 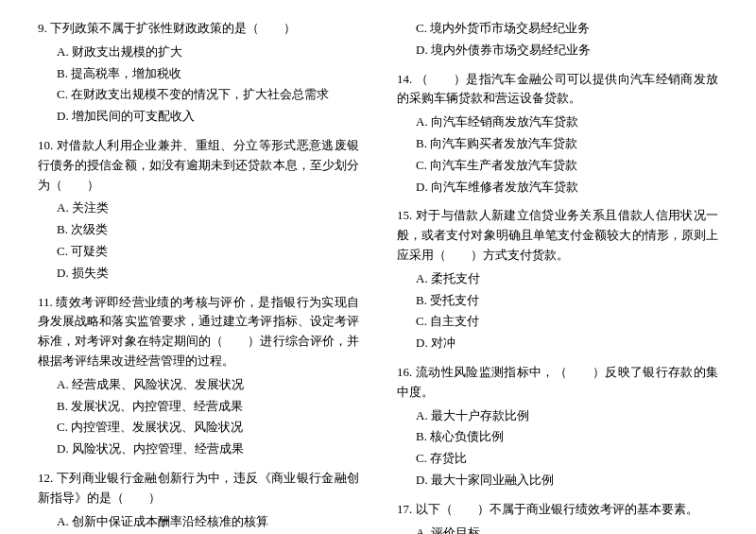 I want to click on q14-option-d: D. 向汽车维修者发放汽车贷款, so click(x=567, y=187).